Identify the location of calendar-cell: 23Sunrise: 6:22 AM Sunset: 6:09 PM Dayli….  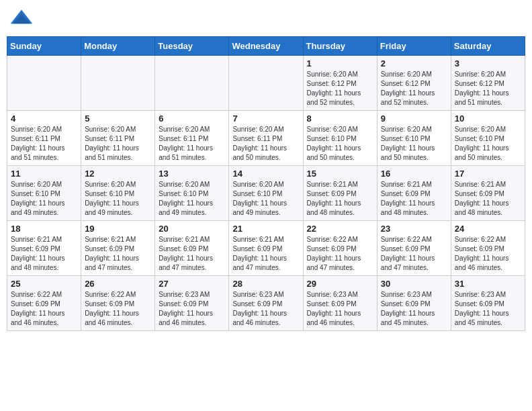
(414, 248).